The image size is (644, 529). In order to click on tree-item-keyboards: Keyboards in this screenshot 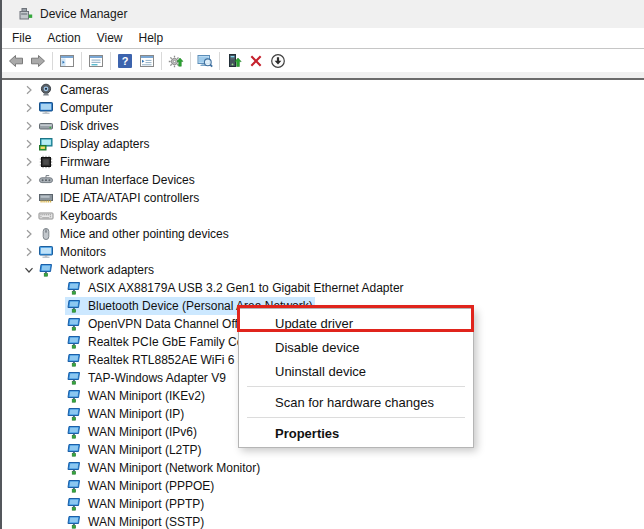, I will do `click(323, 216)`.